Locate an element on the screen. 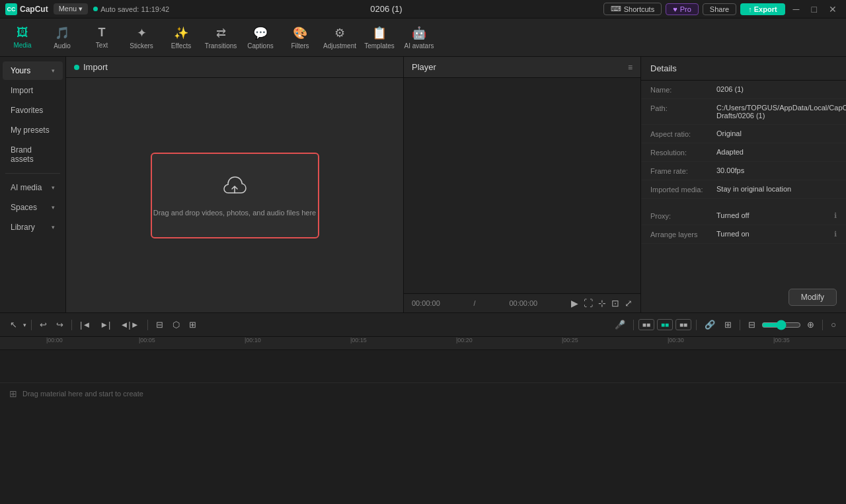 The width and height of the screenshot is (846, 504). brand-assets-label: Brand assets is located at coordinates (33, 155).